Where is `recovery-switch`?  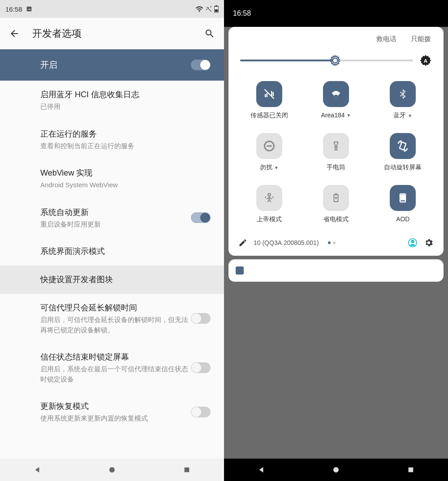
recovery-switch is located at coordinates (201, 412).